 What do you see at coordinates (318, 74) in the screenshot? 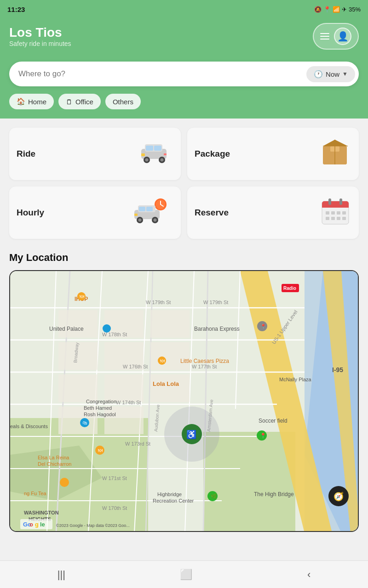
I see `clock-icon: 🕐` at bounding box center [318, 74].